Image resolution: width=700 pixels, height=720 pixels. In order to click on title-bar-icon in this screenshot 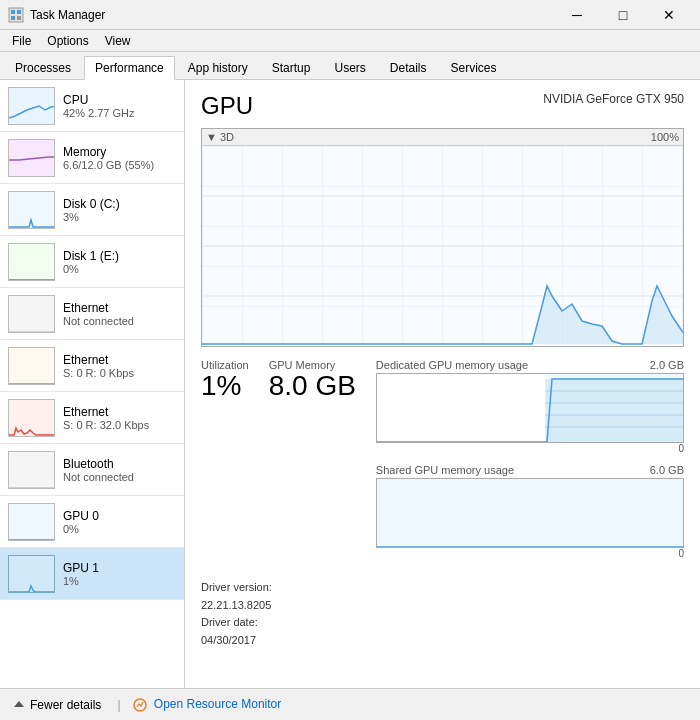, I will do `click(16, 15)`.